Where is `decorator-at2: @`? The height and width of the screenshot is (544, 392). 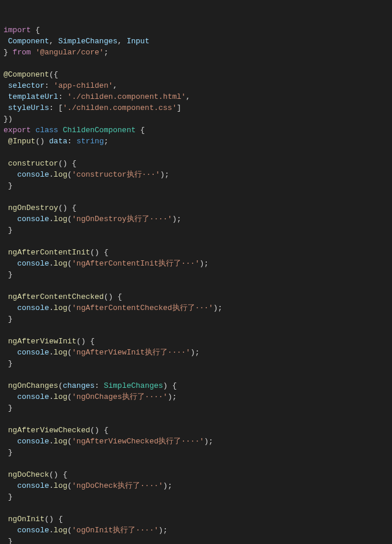
decorator-at2: @ is located at coordinates (11, 142).